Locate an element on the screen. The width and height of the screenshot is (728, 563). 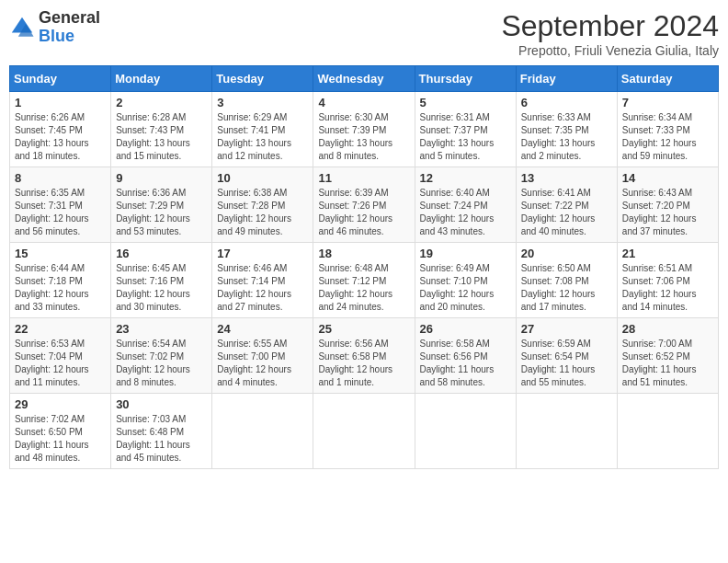
day-number: 27 is located at coordinates (566, 329).